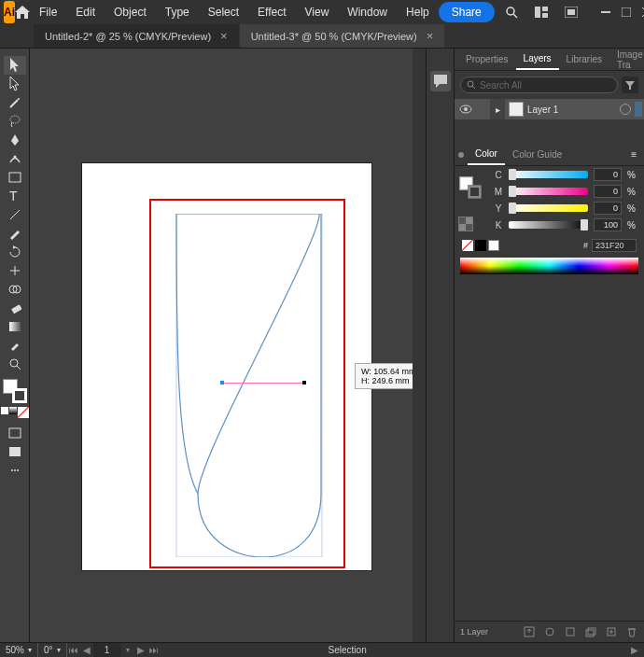  Describe the element at coordinates (608, 191) in the screenshot. I see `m-value: 0` at that location.